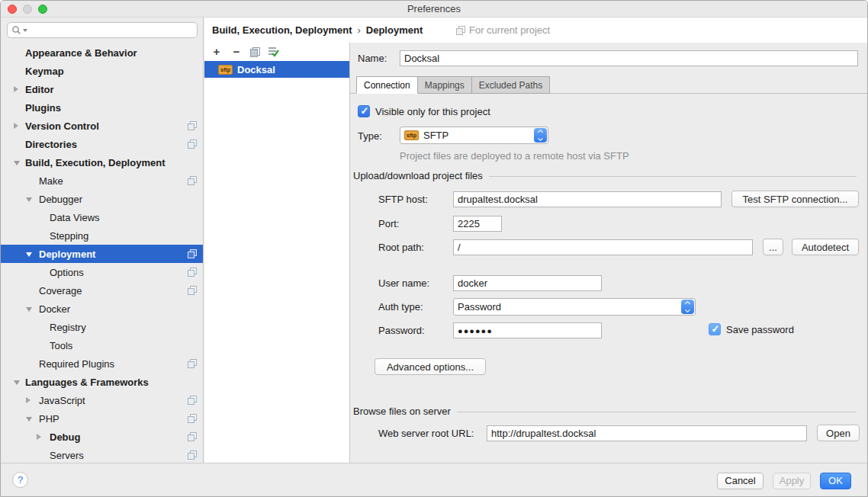  What do you see at coordinates (17, 30) in the screenshot?
I see `search-icon` at bounding box center [17, 30].